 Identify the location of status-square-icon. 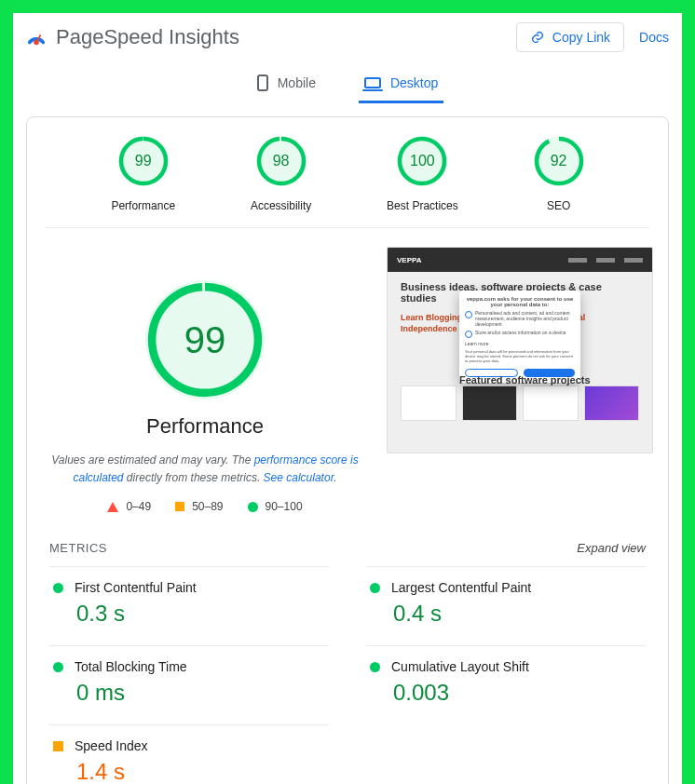
(58, 747).